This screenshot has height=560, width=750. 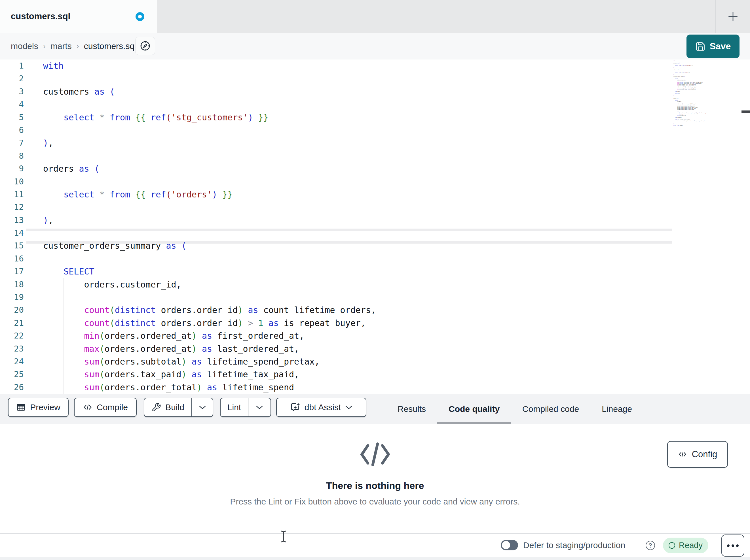 I want to click on line-number: 2, so click(x=12, y=79).